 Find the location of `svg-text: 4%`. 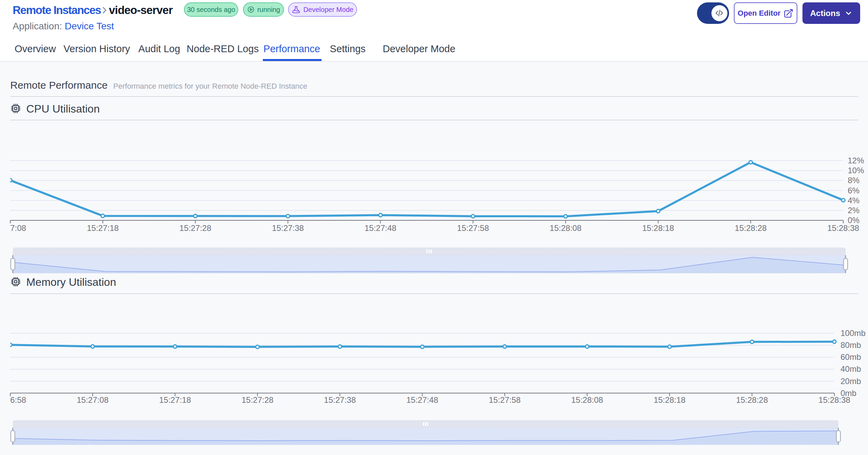

svg-text: 4% is located at coordinates (854, 201).